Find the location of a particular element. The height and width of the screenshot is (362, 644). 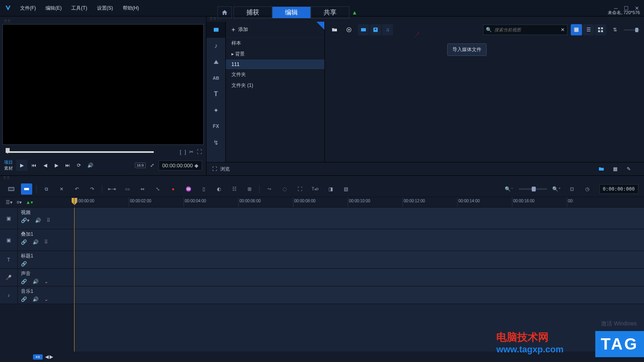

go-end-button: ⏭ is located at coordinates (68, 165).